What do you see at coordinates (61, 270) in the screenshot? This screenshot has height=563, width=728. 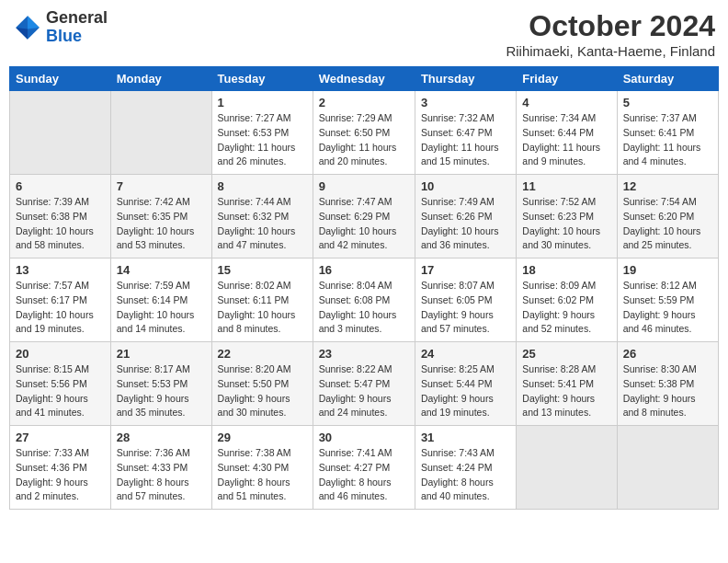 I see `day-number: 13` at bounding box center [61, 270].